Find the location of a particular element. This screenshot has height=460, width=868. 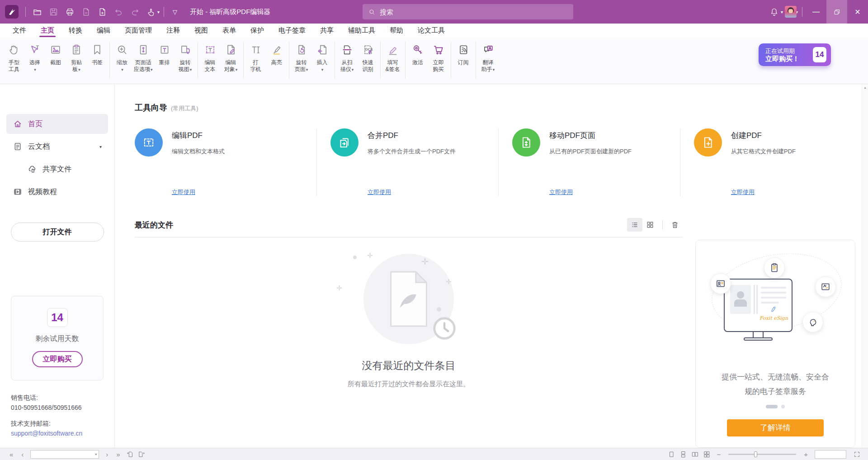

zoom-slider-handle is located at coordinates (756, 454).